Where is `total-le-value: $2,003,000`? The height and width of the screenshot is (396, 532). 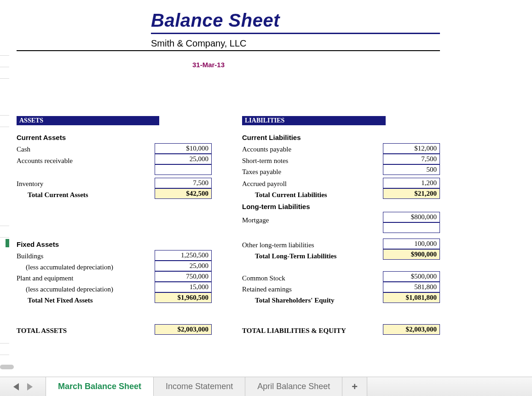
total-le-value: $2,003,000 is located at coordinates (411, 330).